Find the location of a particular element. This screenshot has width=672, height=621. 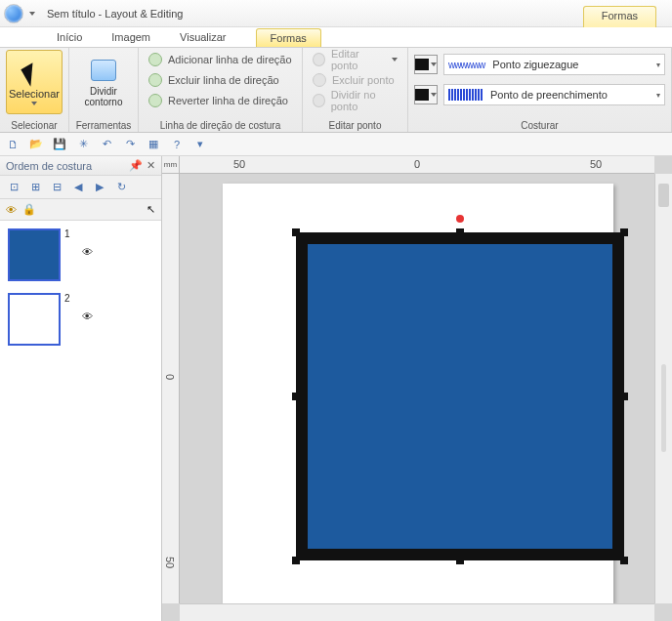

tool-refresh-icon: ↻ is located at coordinates (121, 187).